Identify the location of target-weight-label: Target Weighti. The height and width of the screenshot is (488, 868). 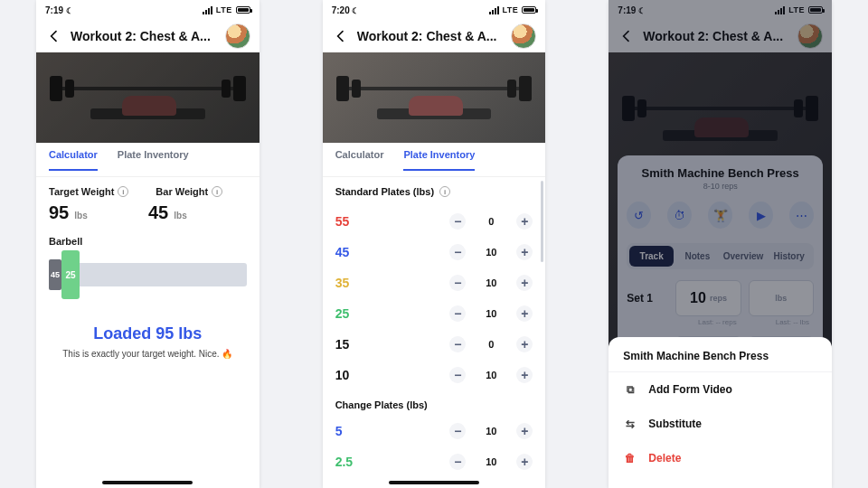
(89, 192).